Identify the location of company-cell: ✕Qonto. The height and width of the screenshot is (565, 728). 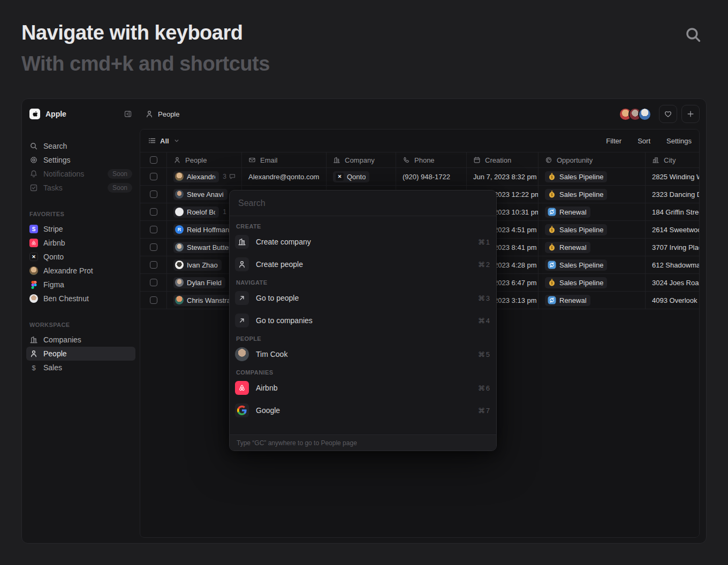
(361, 177).